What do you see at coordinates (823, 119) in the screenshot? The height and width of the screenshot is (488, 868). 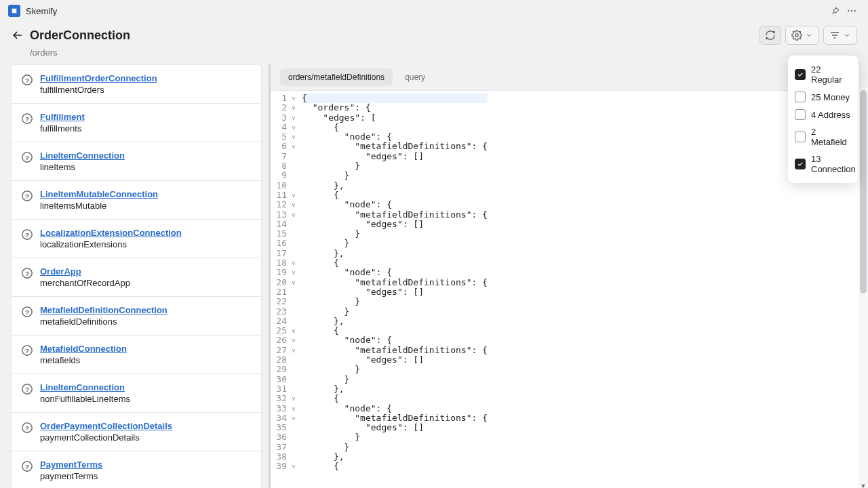 I see `filter-dropdown: 22 Regular25 Money4 Address2 Metafield13…` at bounding box center [823, 119].